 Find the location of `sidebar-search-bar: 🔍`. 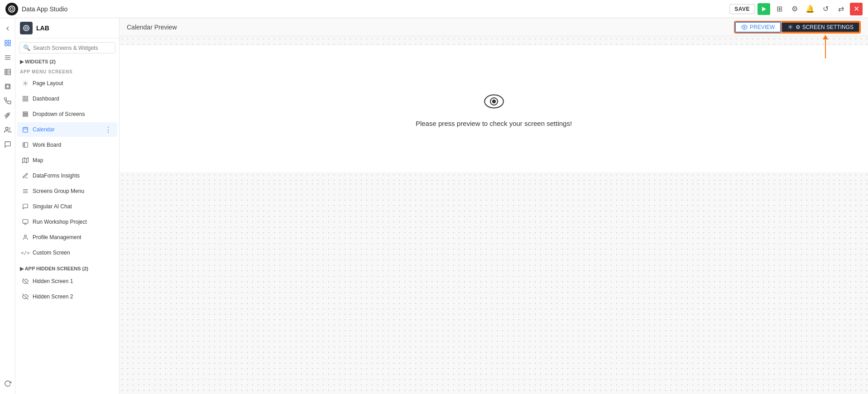

sidebar-search-bar: 🔍 is located at coordinates (67, 48).